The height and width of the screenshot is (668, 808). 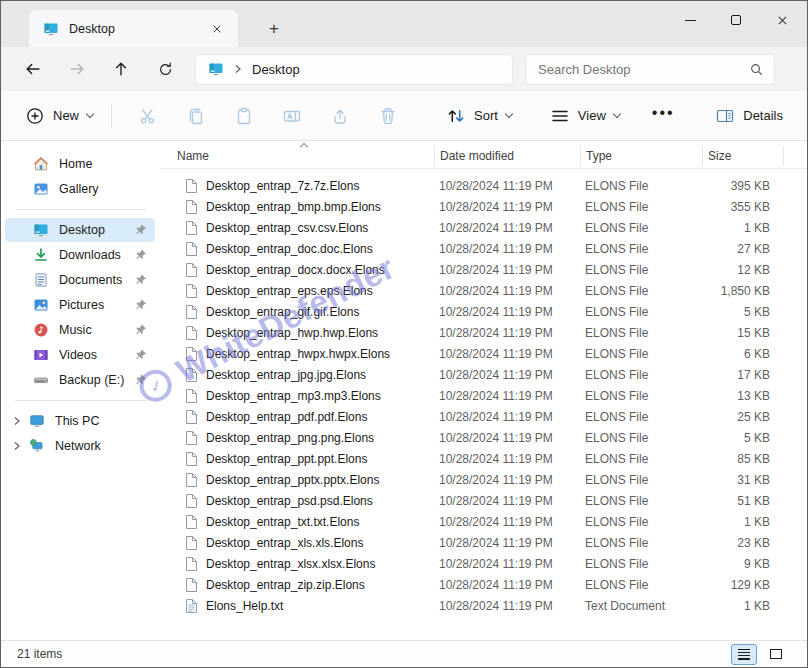 What do you see at coordinates (736, 20) in the screenshot?
I see `maximize-button` at bounding box center [736, 20].